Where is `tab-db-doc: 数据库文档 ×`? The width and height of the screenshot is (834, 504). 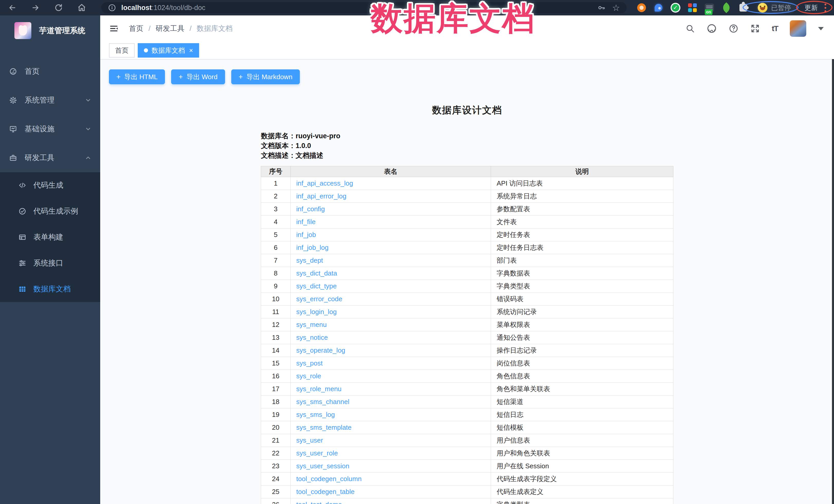 tab-db-doc: 数据库文档 × is located at coordinates (169, 50).